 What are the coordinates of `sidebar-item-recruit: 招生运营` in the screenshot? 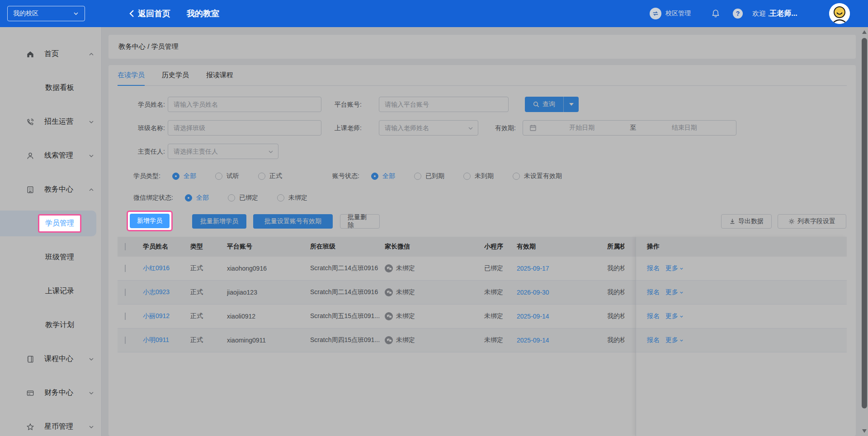 It's located at (51, 122).